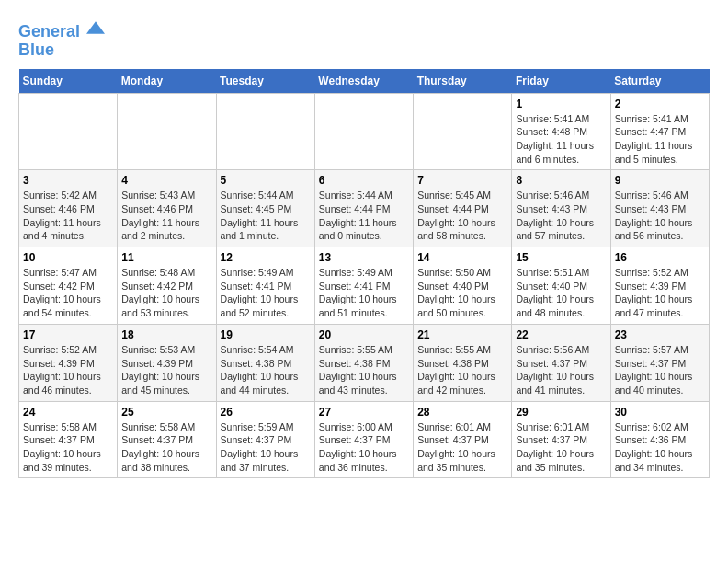 This screenshot has height=563, width=728. What do you see at coordinates (266, 215) in the screenshot?
I see `day-info: Sunrise: 5:44 AM Sunset: 4:45 PM Dayligh…` at bounding box center [266, 215].